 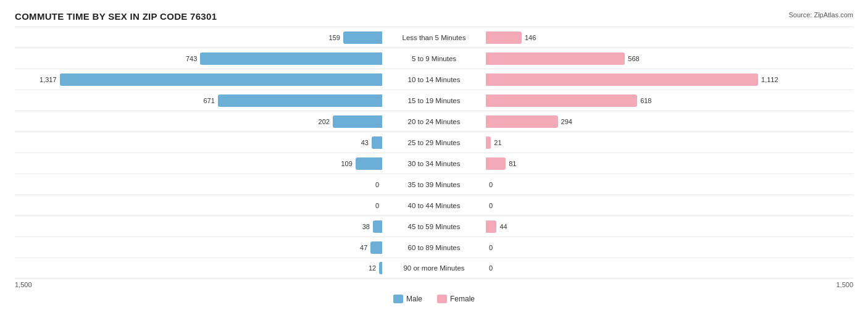 I want to click on right-side: 44, so click(x=668, y=226).